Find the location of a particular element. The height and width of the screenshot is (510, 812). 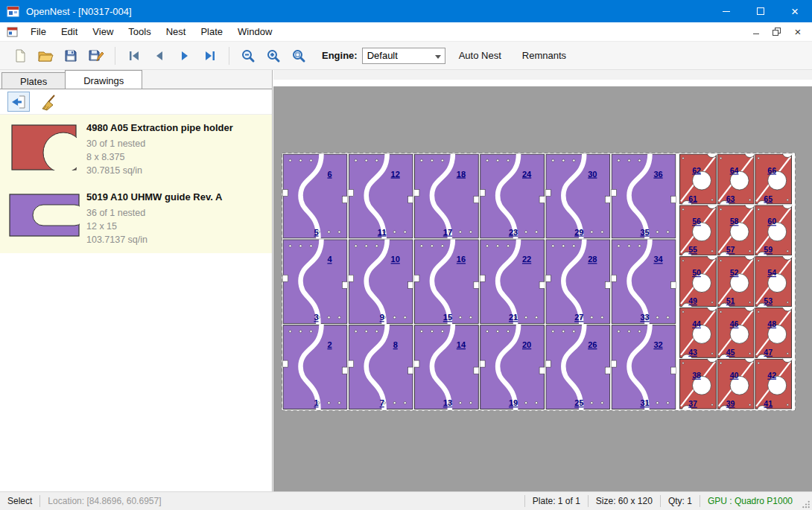

svg-text: 18 is located at coordinates (461, 174).